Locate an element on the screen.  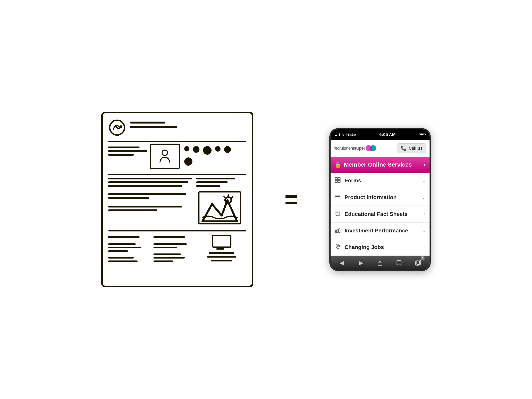
member-services-left: 🔒 Member Online Services is located at coordinates (373, 165).